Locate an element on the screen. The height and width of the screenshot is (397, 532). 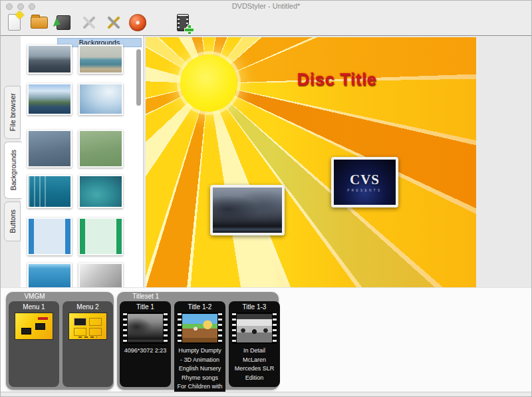
title-1-3-caption: In Detail McLaren Mercedes SLR Edition is located at coordinates (254, 364).